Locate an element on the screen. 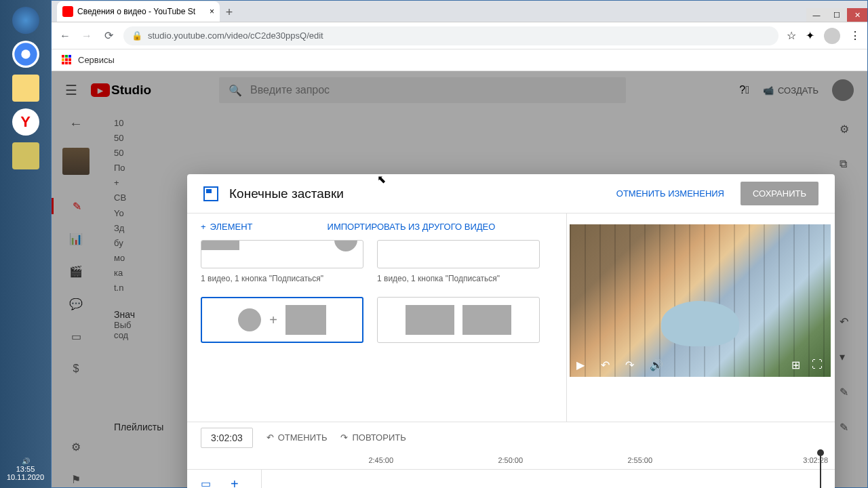 The width and height of the screenshot is (868, 488). endscreen-icon is located at coordinates (211, 194).